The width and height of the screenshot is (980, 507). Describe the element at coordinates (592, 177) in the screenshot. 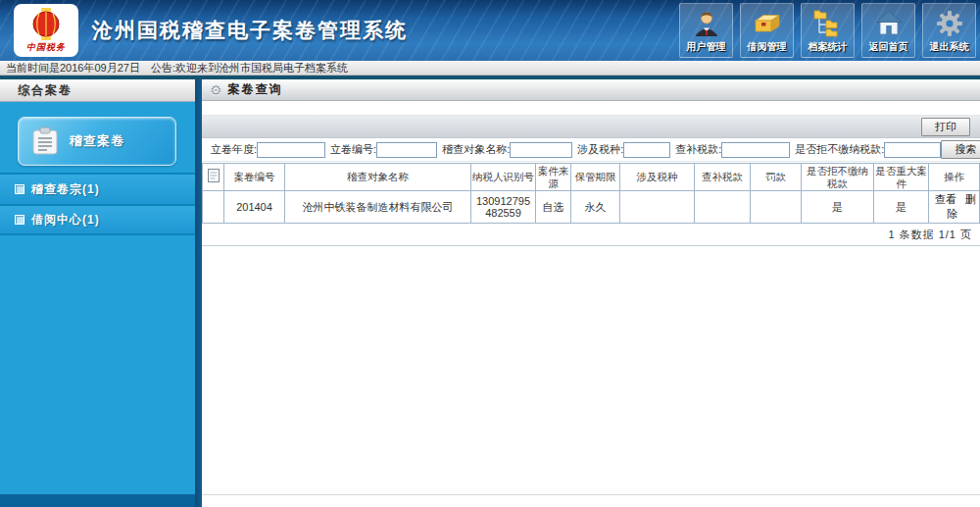

I see `table-header-row: 案卷编号 稽查对象名称 纳税人识别号 案件来源 保管期限 涉及税种 查补税款 罚…` at that location.